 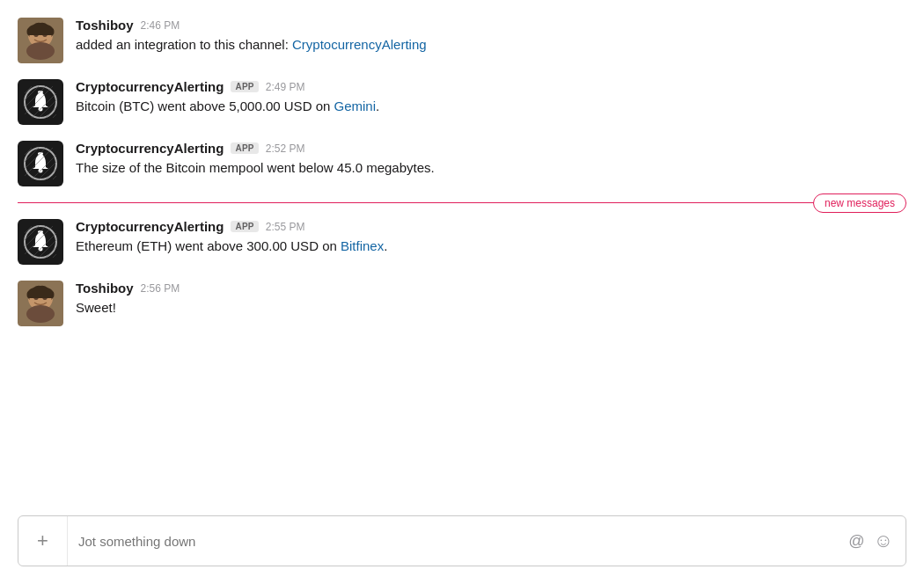 What do you see at coordinates (160, 26) in the screenshot?
I see `timestamp: 2:46 PM` at bounding box center [160, 26].